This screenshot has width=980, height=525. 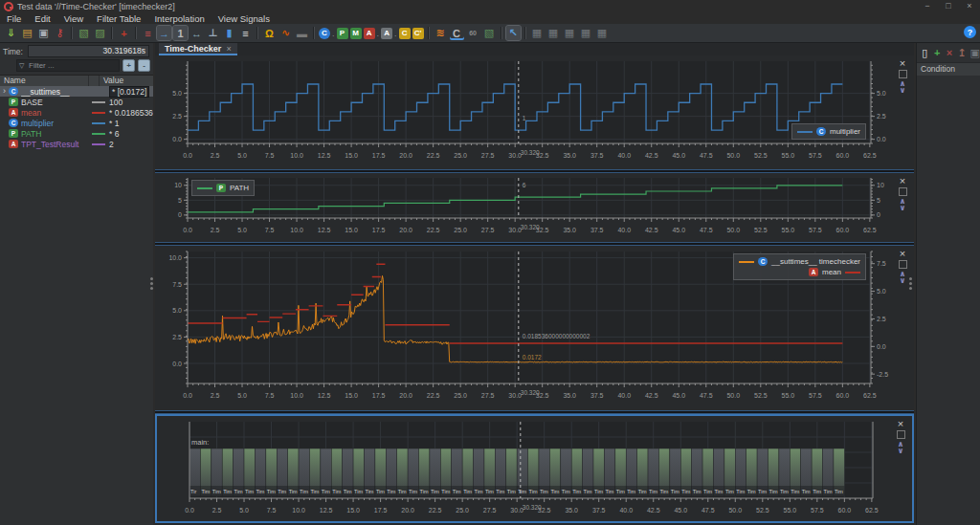 I want to click on import-data-icon: ⇓, so click(x=11, y=33).